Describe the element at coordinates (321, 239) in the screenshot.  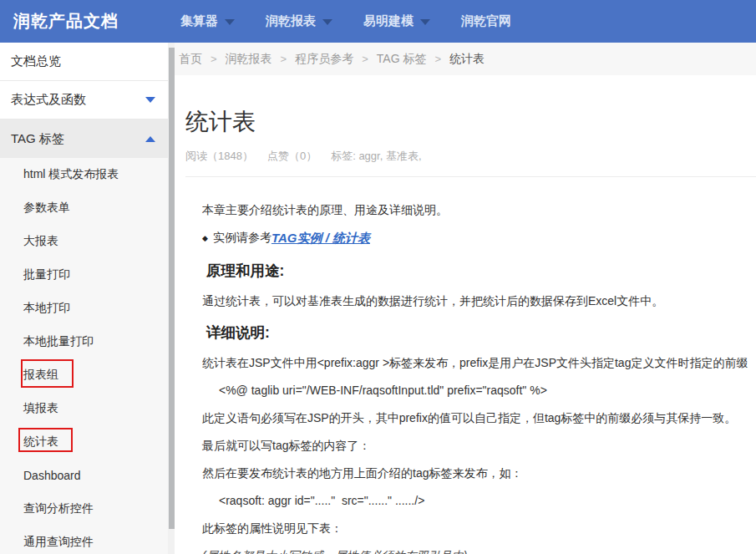
I see `example-link: TAG实例 / 统计表` at that location.